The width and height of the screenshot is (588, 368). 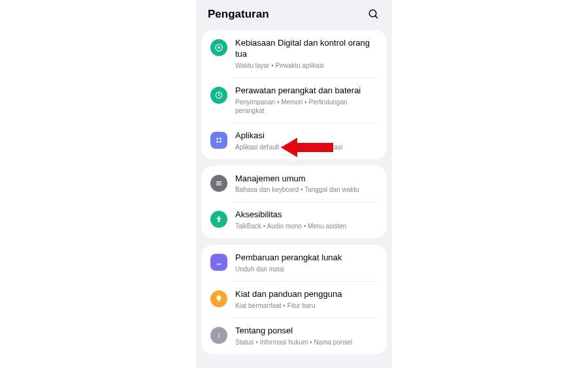 I want to click on wellbeing-icon, so click(x=219, y=48).